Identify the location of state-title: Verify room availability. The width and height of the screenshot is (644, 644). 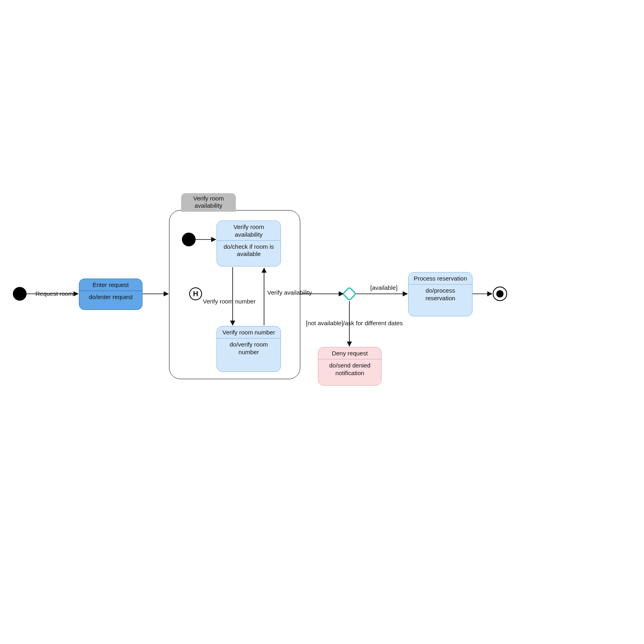
(249, 231).